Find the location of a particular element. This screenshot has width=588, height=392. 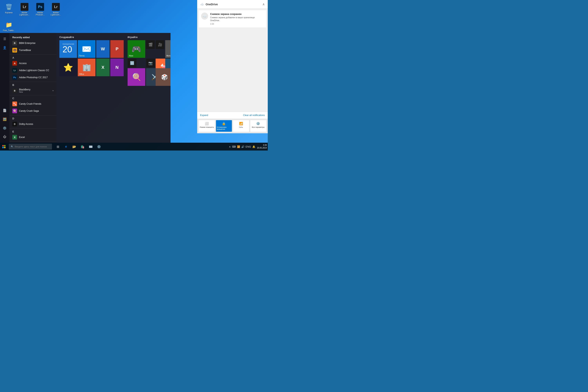

notification-bell-icon: 🔔 is located at coordinates (254, 147).